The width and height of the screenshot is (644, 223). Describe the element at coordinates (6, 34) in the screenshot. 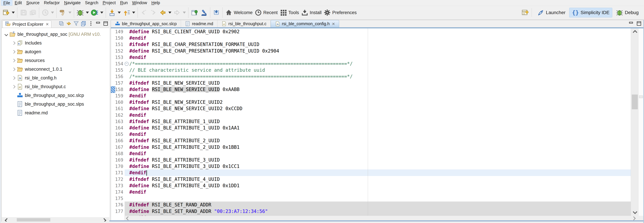

I see `chevron-down-icon` at that location.